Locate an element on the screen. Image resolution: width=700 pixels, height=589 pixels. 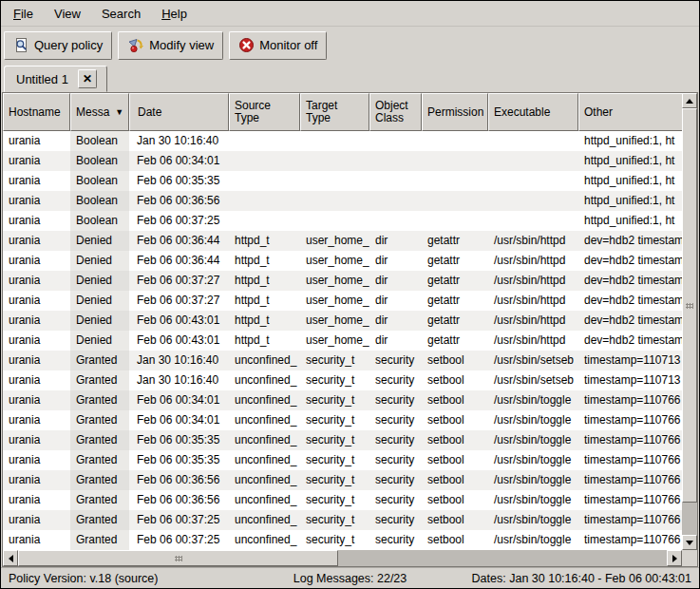
table-cell: unconfined_ is located at coordinates (264, 540).